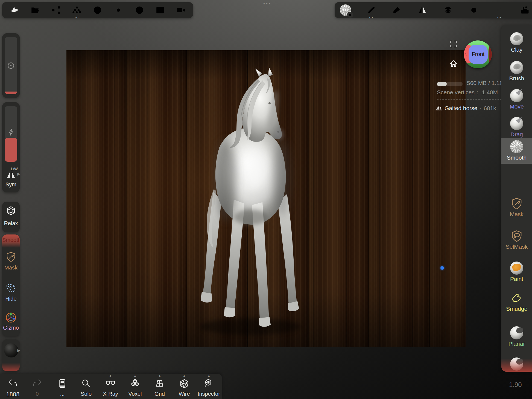 Image resolution: width=532 pixels, height=399 pixels. What do you see at coordinates (517, 279) in the screenshot?
I see `tool-label: Paint` at bounding box center [517, 279].